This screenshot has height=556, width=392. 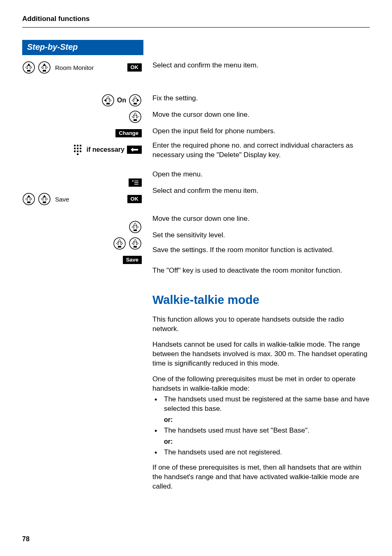 I want to click on desc-r6: Open the menu., so click(x=178, y=174).